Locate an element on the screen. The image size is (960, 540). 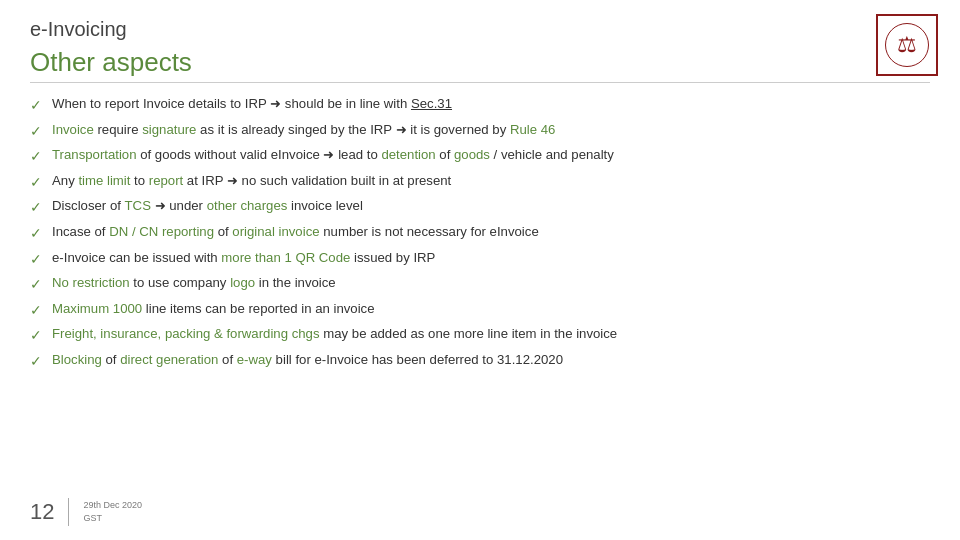
footer-text: 29th Dec 2020 GST is located at coordinates (112, 512).